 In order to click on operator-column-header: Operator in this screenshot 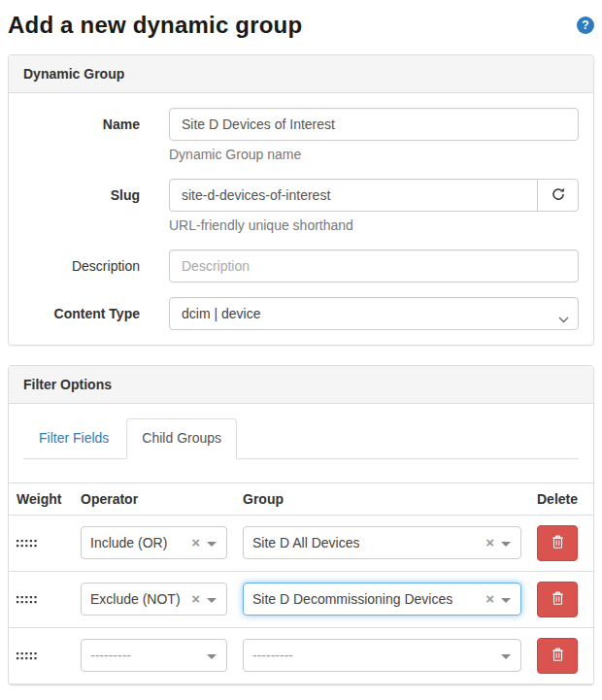, I will do `click(153, 499)`.